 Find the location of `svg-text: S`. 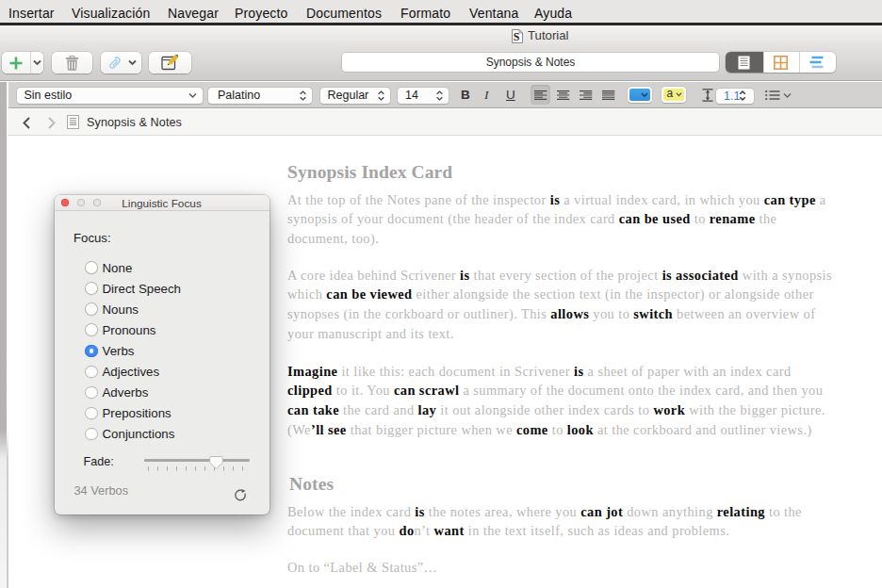

svg-text: S is located at coordinates (516, 37).